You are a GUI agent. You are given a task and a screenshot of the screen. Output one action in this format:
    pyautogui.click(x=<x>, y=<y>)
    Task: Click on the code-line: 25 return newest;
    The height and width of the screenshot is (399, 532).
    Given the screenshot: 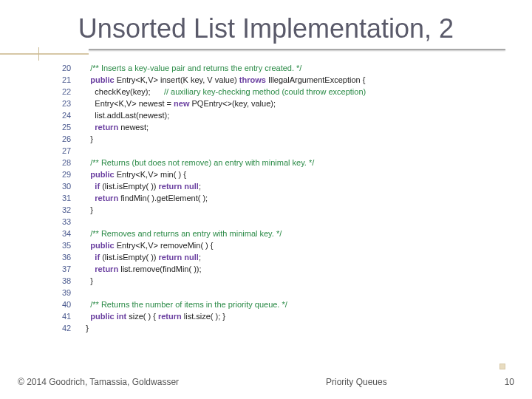 What is the action you would take?
    pyautogui.click(x=269, y=127)
    